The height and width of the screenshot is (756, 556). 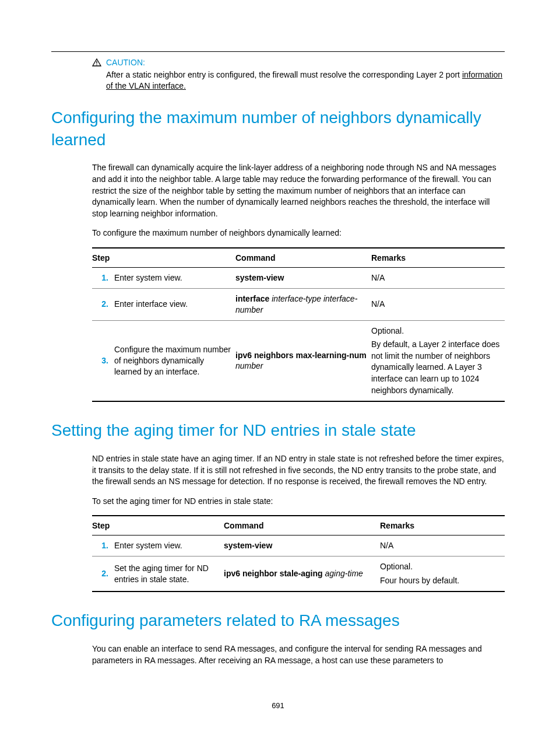 I want to click on section1-heading: Configuring the maximum number of neighb…, so click(x=278, y=129).